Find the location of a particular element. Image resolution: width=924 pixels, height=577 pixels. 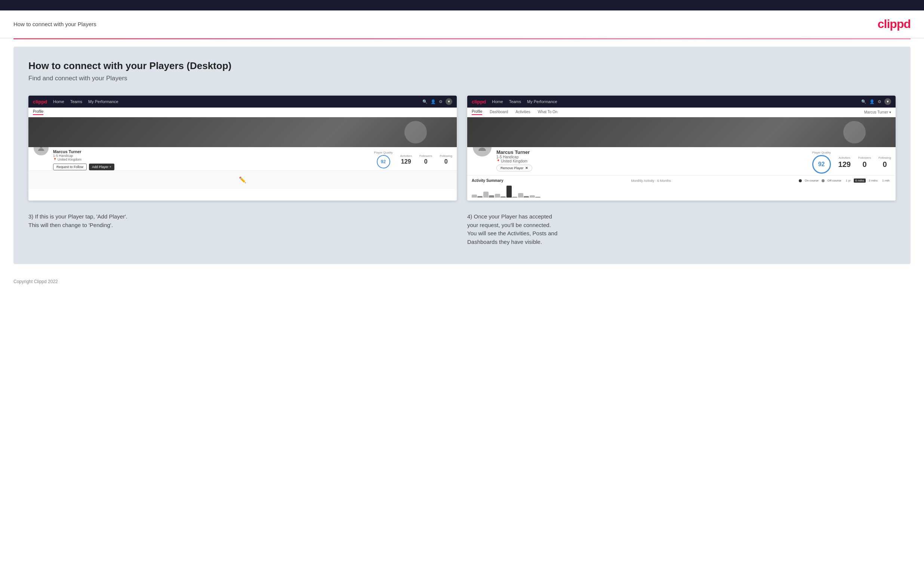

settings-icon-2: ⚙ is located at coordinates (880, 102).